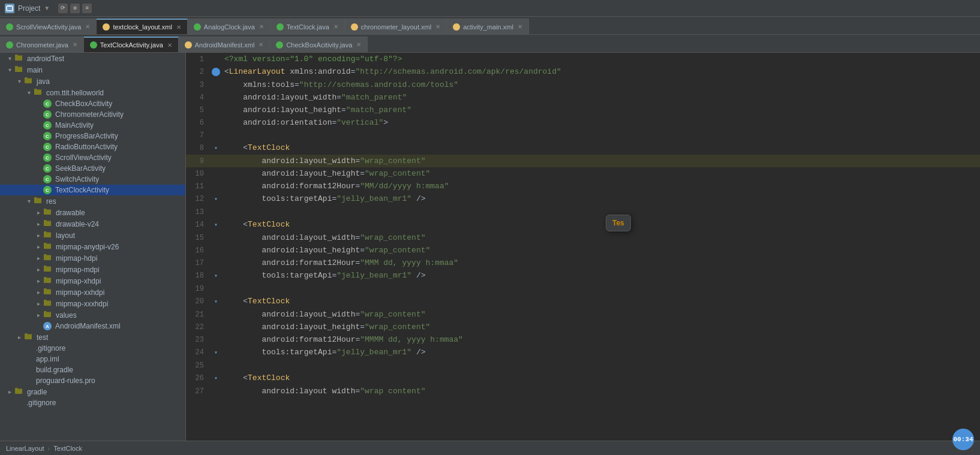 The image size is (980, 455). What do you see at coordinates (92, 212) in the screenshot?
I see `sidebar-item-14: ▸drawable` at bounding box center [92, 212].